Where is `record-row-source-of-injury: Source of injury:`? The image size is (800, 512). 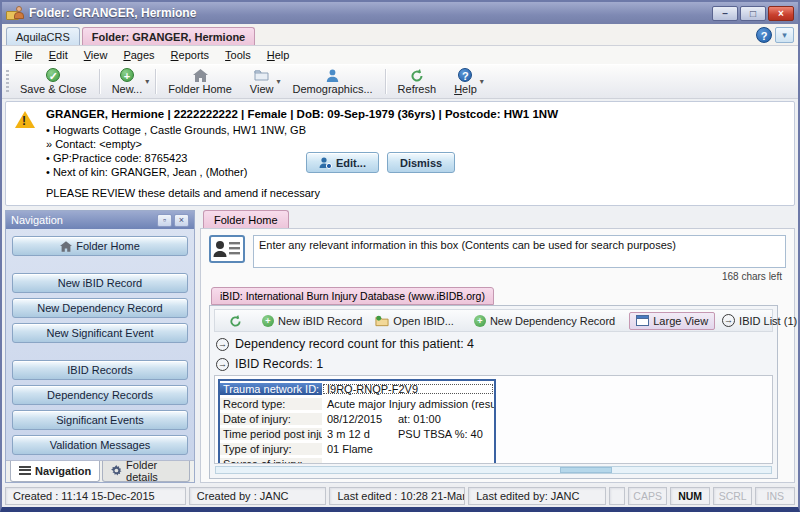 record-row-source-of-injury: Source of injury: is located at coordinates (357, 460).